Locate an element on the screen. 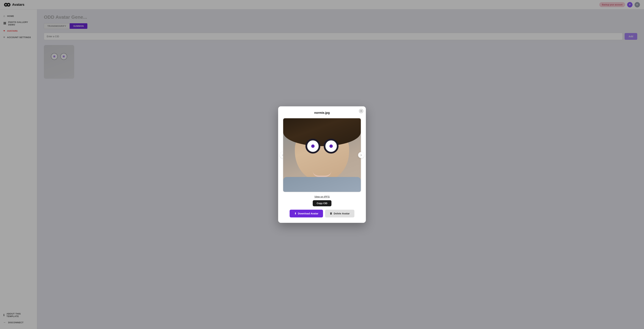 The image size is (644, 329). delete-avatar-button: 🗑 Delete Avatar is located at coordinates (340, 213).